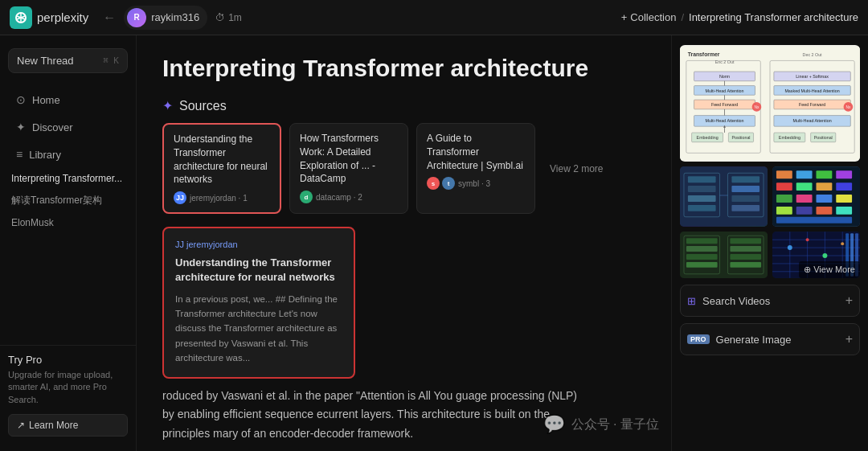 The height and width of the screenshot is (451, 868). I want to click on svg-text: Masked Multi-Head Attention, so click(812, 91).